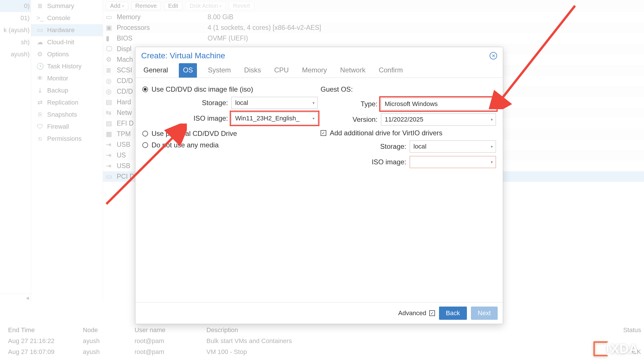 This screenshot has height=362, width=644. Describe the element at coordinates (109, 330) in the screenshot. I see `col-node: Node` at that location.